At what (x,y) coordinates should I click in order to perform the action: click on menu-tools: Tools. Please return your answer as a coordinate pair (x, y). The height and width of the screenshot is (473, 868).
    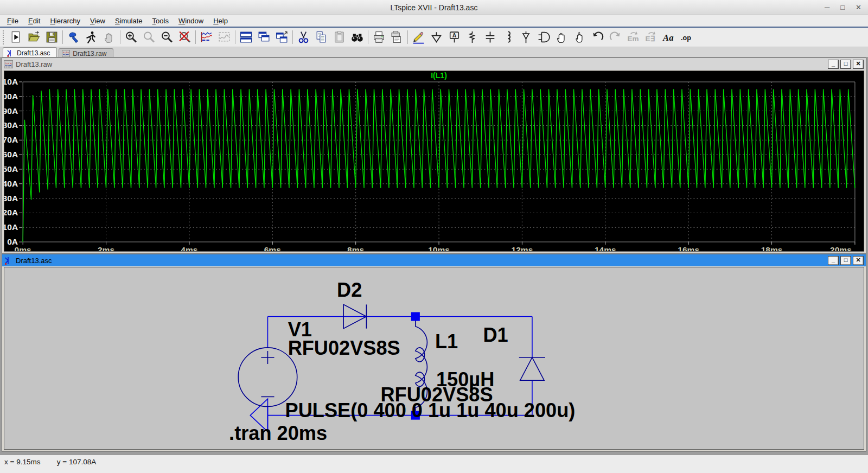
    Looking at the image, I should click on (161, 21).